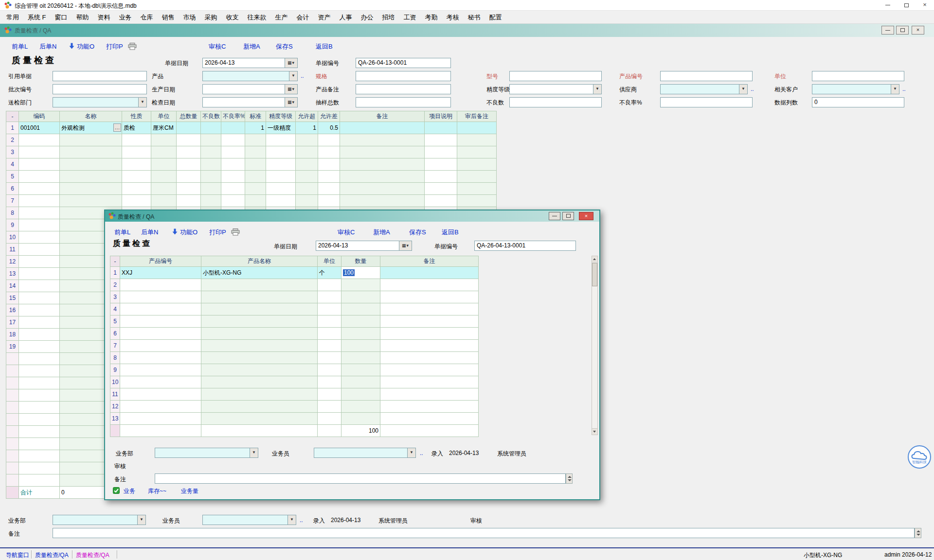  I want to click on sample-total-input, so click(403, 102).